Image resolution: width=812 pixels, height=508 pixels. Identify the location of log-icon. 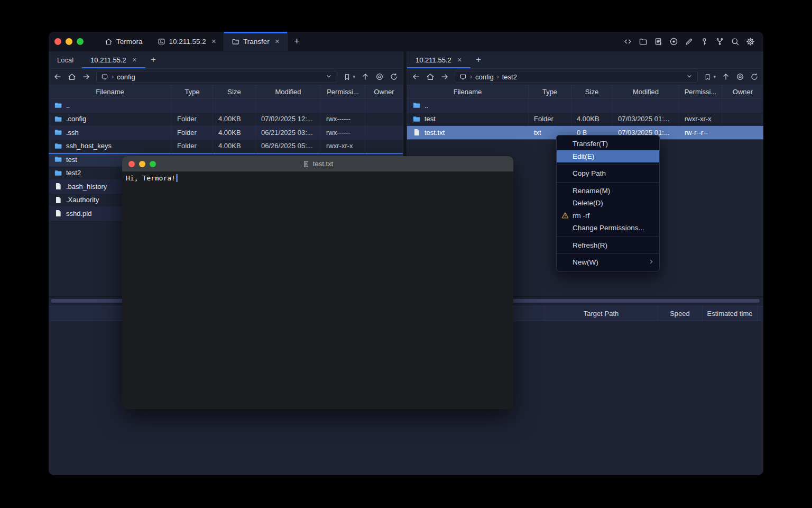
(659, 41).